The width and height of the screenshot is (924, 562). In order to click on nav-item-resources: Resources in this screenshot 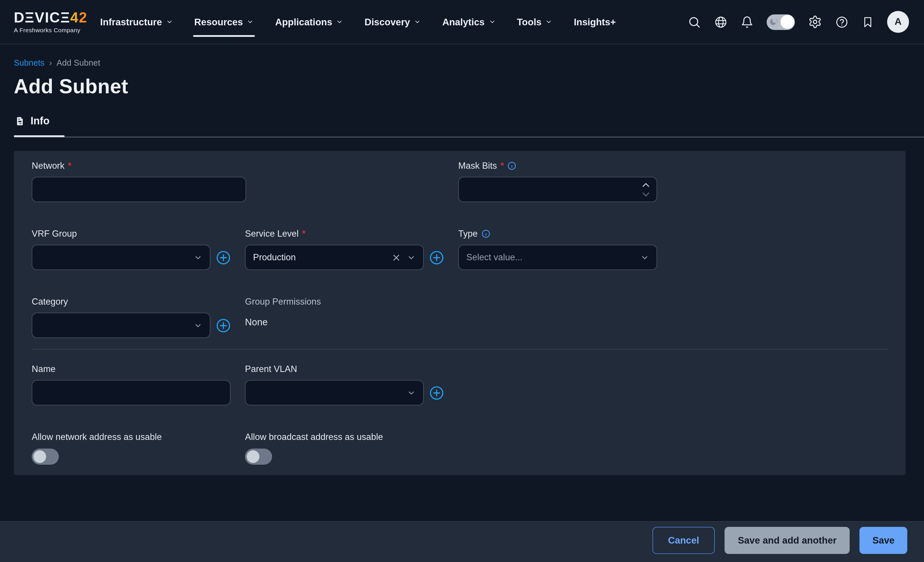, I will do `click(224, 22)`.